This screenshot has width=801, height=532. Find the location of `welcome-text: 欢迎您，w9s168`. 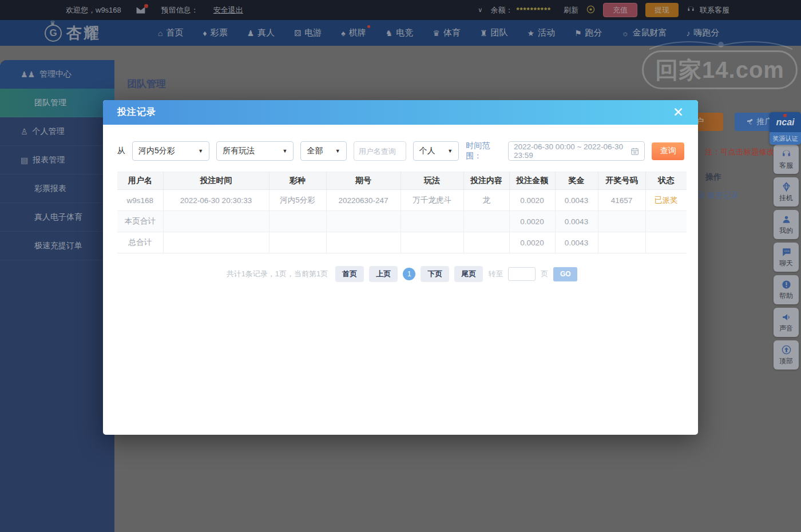

welcome-text: 欢迎您，w9s168 is located at coordinates (94, 10).